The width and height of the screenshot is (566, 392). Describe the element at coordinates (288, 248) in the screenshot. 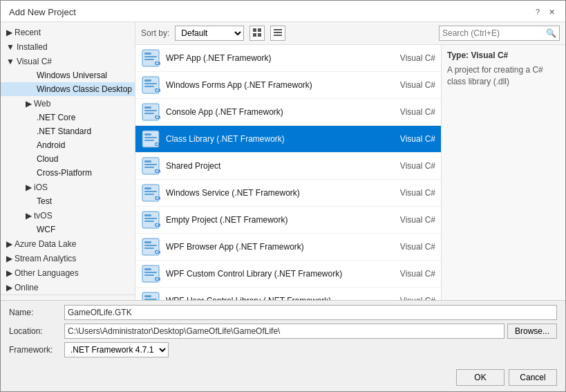

I see `project-list-item: C# WPF Browser App (.NET Framework)Visua…` at that location.